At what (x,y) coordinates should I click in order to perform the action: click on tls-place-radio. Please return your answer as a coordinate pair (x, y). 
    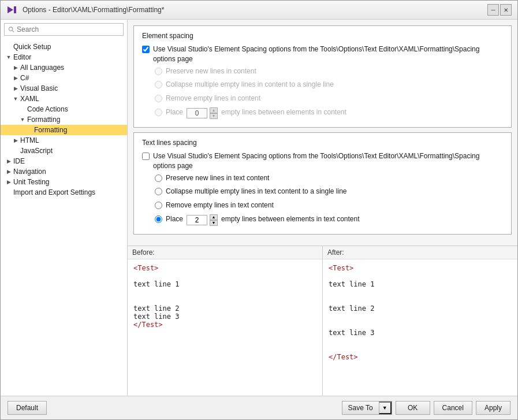
    Looking at the image, I should click on (158, 220).